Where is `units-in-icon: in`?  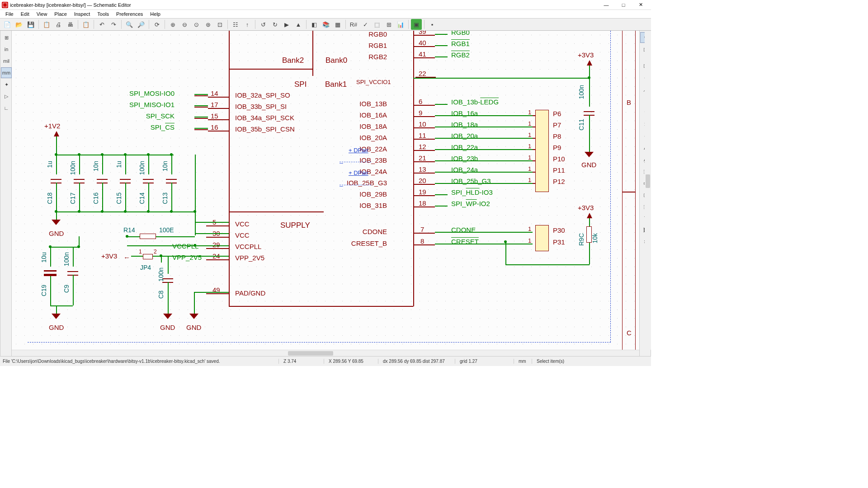 units-in-icon: in is located at coordinates (6, 49).